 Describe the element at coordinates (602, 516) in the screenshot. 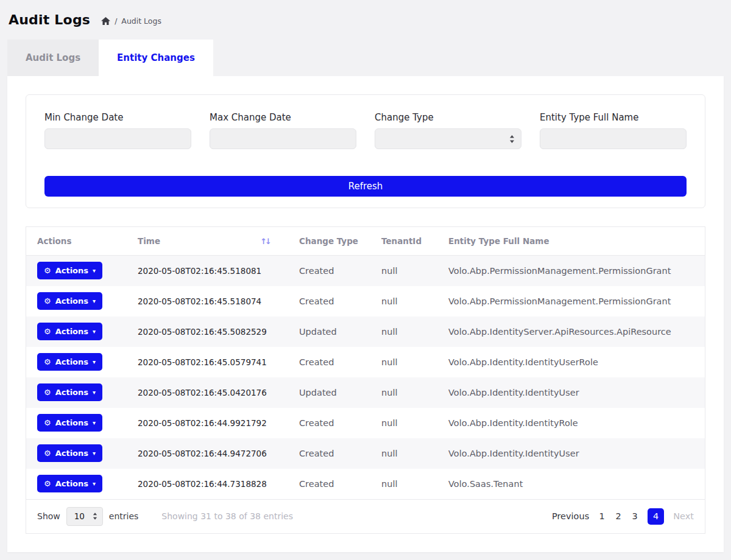

I see `pagination-page-1: 1` at that location.